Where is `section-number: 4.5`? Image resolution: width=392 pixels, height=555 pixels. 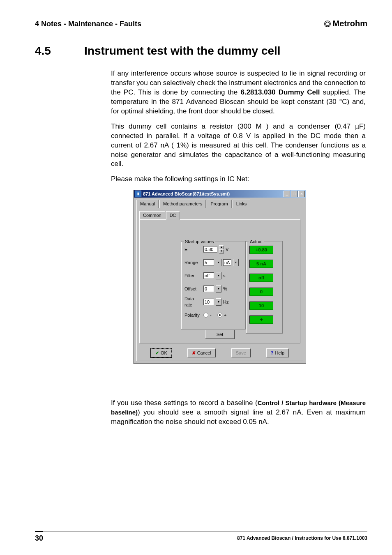
section-number: 4.5 is located at coordinates (51, 51).